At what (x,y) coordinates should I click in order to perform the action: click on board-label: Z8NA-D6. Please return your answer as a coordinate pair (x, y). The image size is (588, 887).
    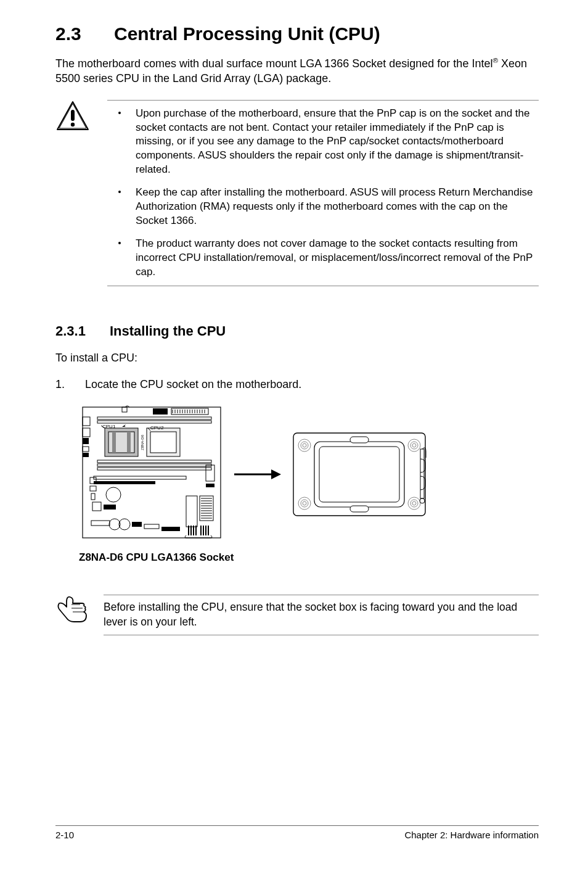
    Looking at the image, I should click on (142, 443).